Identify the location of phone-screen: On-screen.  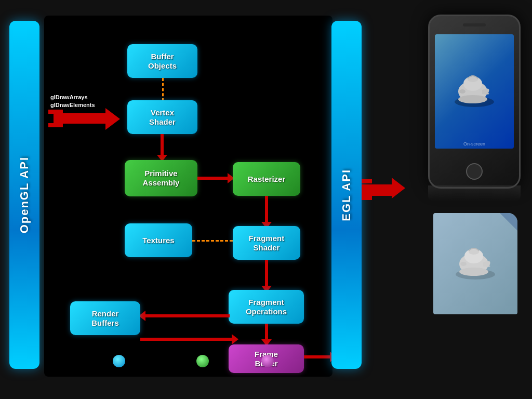
(474, 91).